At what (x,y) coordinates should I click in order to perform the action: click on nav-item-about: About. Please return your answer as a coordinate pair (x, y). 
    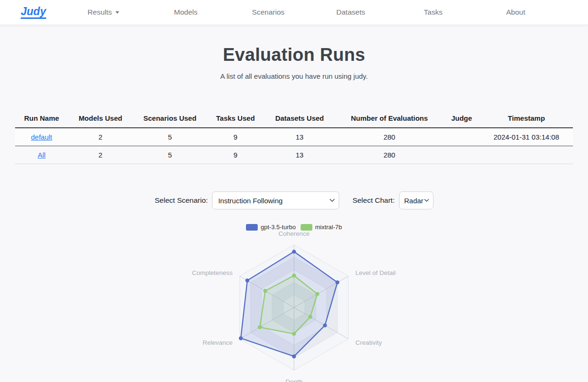
    Looking at the image, I should click on (515, 12).